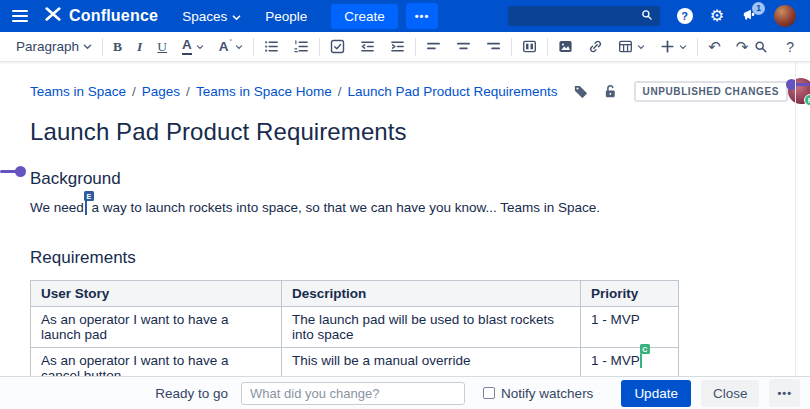 The height and width of the screenshot is (409, 810). Describe the element at coordinates (596, 46) in the screenshot. I see `insert-link-icon` at that location.